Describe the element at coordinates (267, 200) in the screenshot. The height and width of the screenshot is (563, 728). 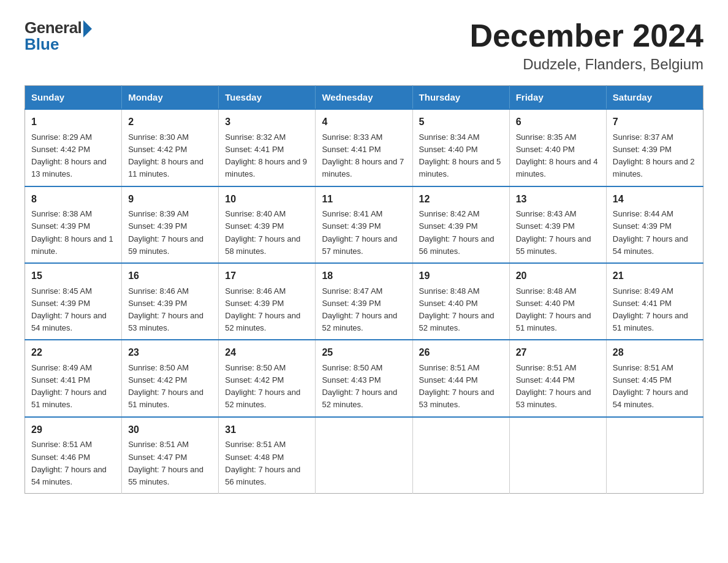
I see `day-number: 10` at that location.